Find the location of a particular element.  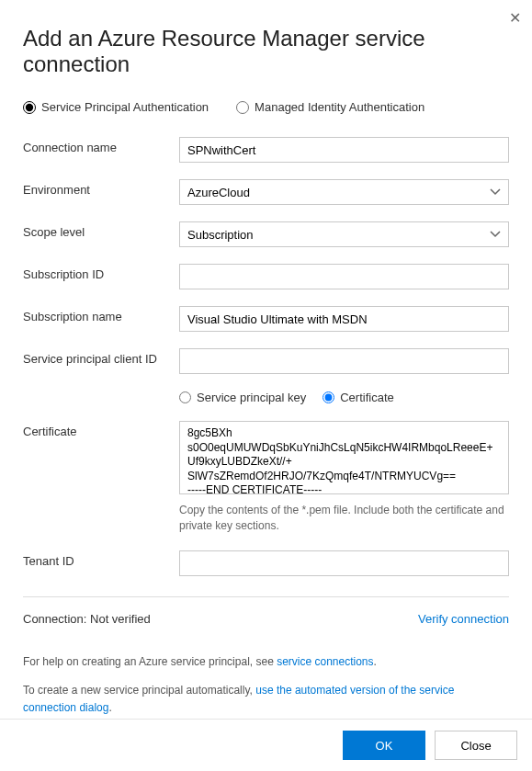

certificate-textarea is located at coordinates (344, 458).